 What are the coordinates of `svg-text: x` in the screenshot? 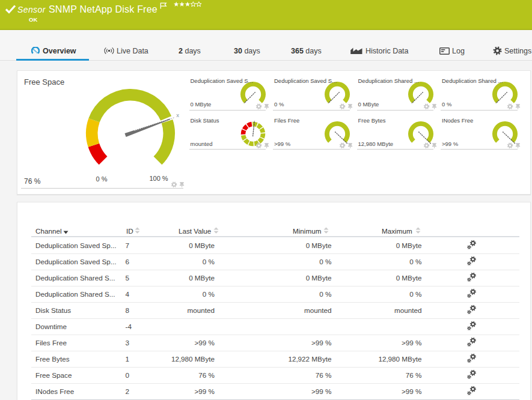 It's located at (178, 115).